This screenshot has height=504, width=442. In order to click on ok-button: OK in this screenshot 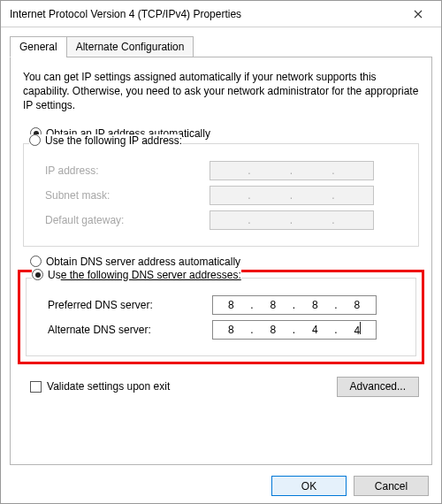, I will do `click(309, 486)`.